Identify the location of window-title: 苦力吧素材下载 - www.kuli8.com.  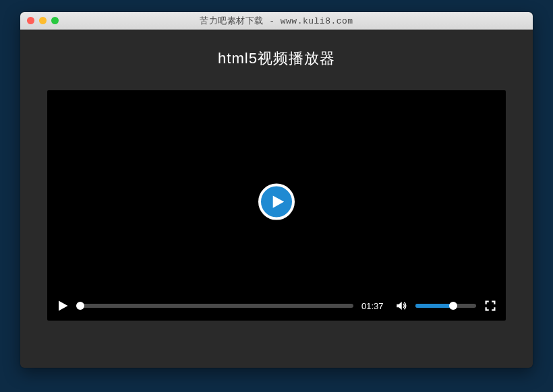
(276, 21).